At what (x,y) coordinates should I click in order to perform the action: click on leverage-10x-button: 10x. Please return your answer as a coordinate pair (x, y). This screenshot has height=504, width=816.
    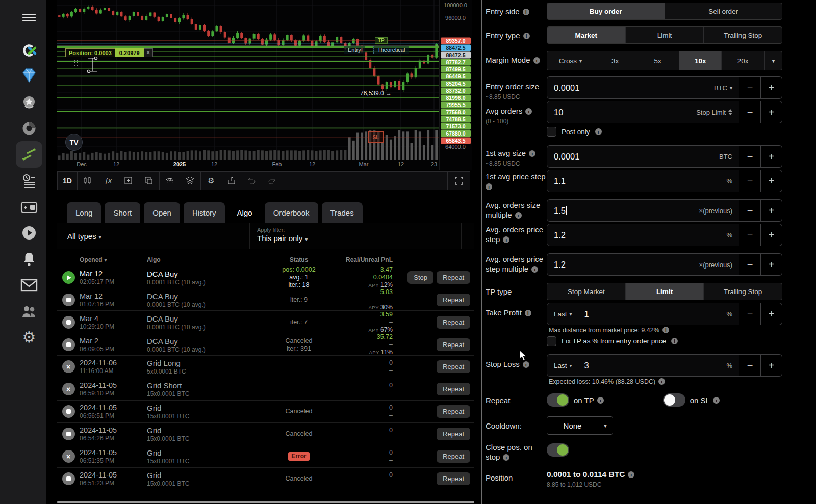
    Looking at the image, I should click on (701, 61).